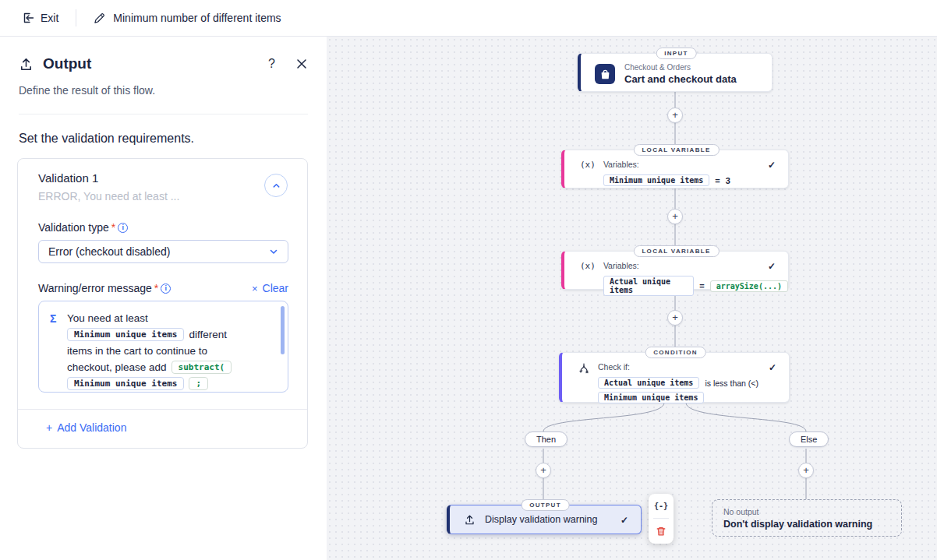  Describe the element at coordinates (674, 377) in the screenshot. I see `node-condition: CONDITION Check if: Actual unique items …` at that location.